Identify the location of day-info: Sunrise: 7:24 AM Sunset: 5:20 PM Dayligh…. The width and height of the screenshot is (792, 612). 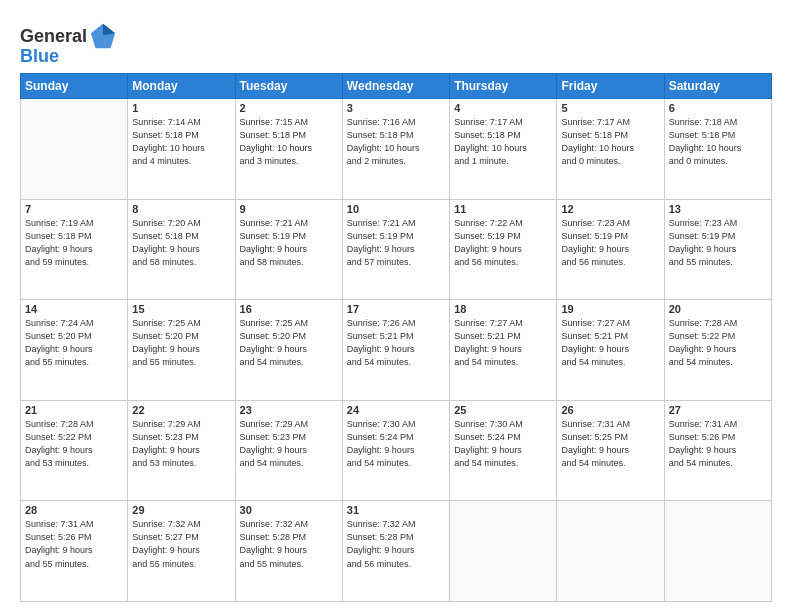
(74, 343).